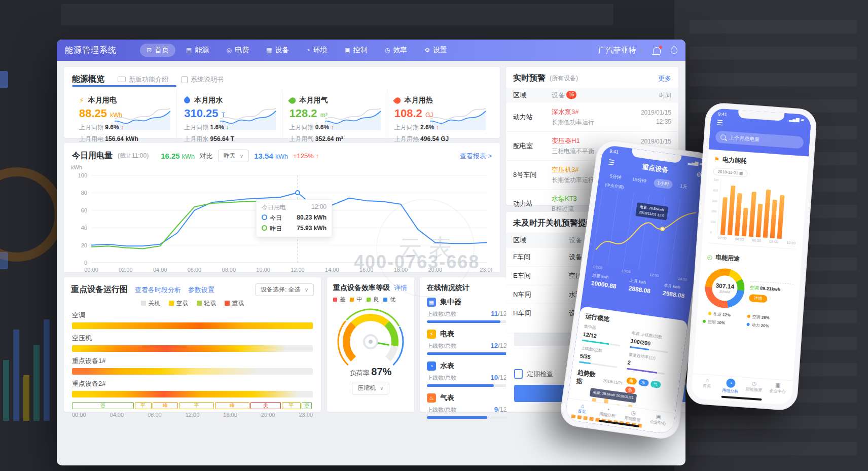 The width and height of the screenshot is (868, 471). Describe the element at coordinates (486, 270) in the screenshot. I see `svg-text: 23:00` at that location.